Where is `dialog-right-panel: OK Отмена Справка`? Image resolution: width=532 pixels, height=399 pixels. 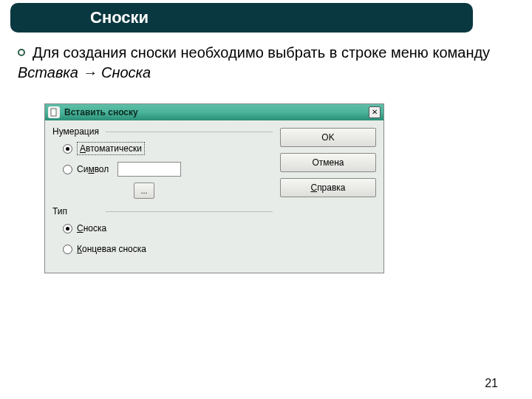
dialog-right-panel: OK Отмена Справка is located at coordinates (328, 194).